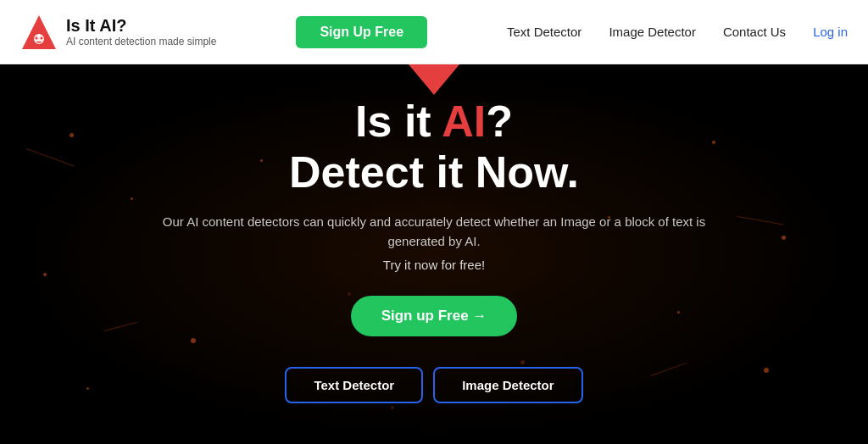 The width and height of the screenshot is (868, 444). I want to click on nav-login-link: Log in, so click(831, 32).